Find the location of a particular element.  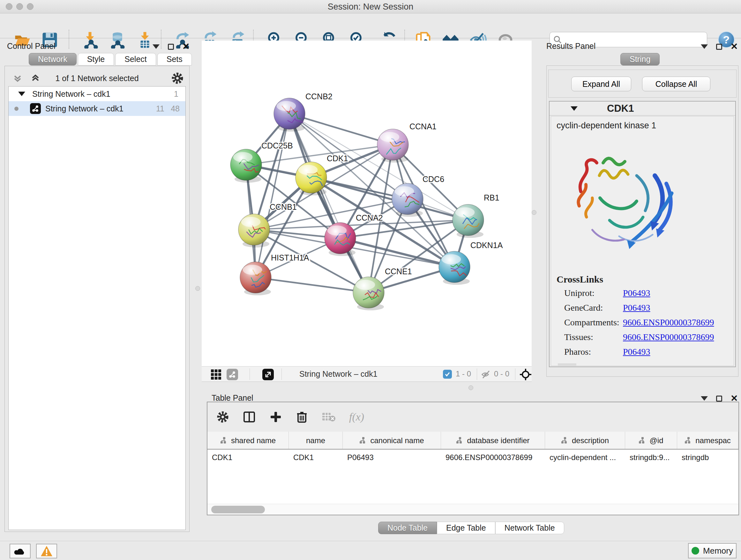

right-splitter-handle is located at coordinates (534, 212).